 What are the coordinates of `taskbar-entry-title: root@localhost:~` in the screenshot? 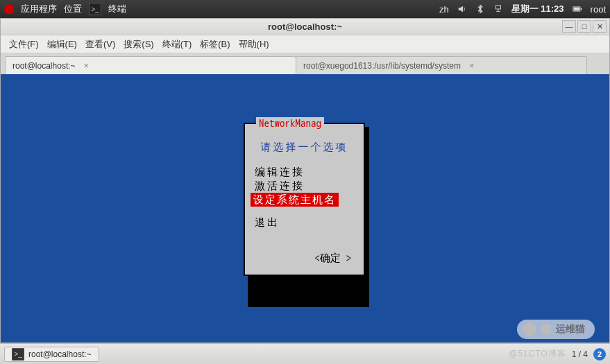 It's located at (60, 354).